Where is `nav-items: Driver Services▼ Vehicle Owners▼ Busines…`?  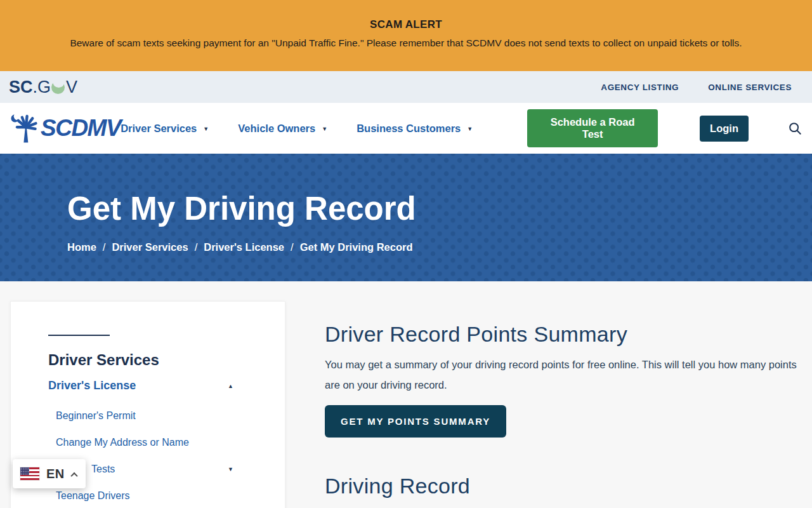
nav-items: Driver Services▼ Vehicle Owners▼ Busines… is located at coordinates (462, 128).